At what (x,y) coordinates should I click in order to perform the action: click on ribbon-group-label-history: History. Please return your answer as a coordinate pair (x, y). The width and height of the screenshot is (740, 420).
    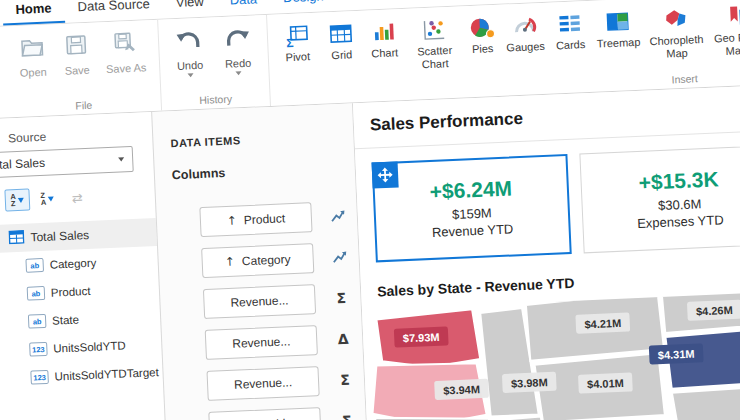
    Looking at the image, I should click on (216, 100).